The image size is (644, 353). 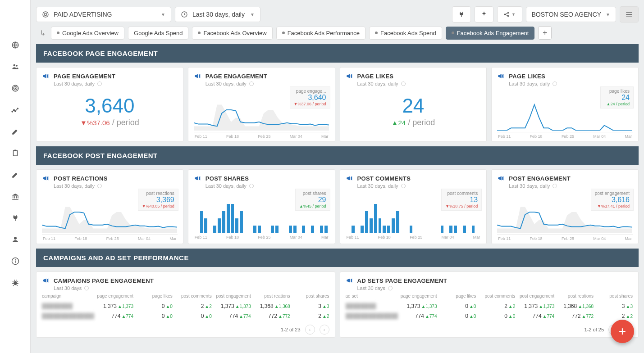 I want to click on bank-icon, so click(x=15, y=196).